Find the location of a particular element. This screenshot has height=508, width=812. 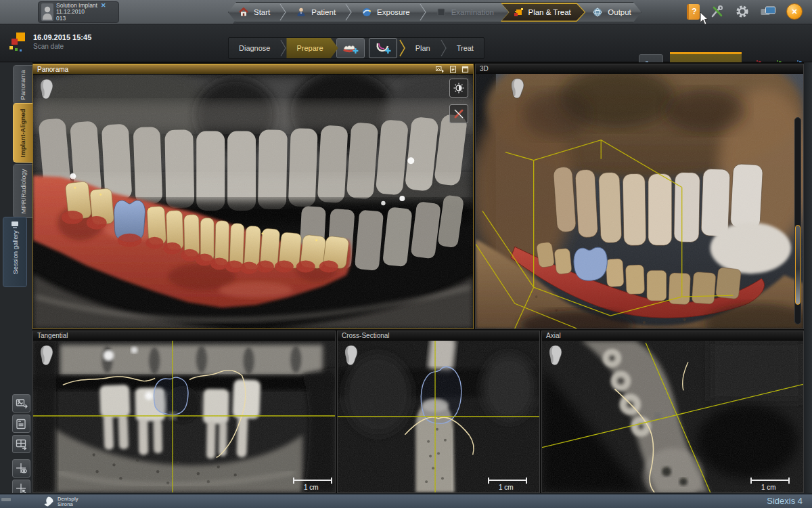

brightness-icon is located at coordinates (459, 88).